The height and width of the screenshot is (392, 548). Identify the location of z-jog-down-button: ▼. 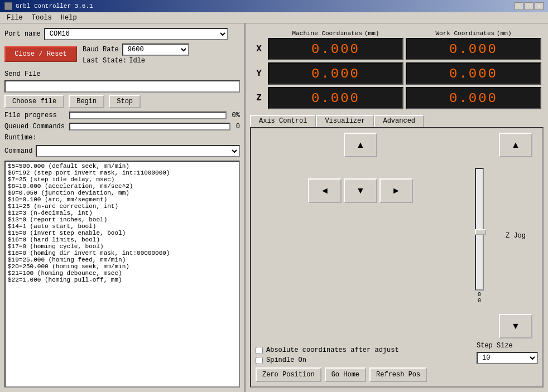
(516, 326).